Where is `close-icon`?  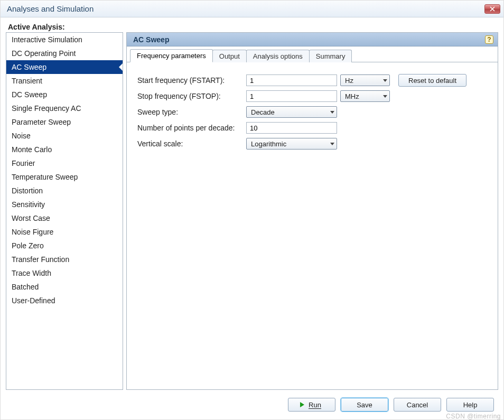 close-icon is located at coordinates (492, 8).